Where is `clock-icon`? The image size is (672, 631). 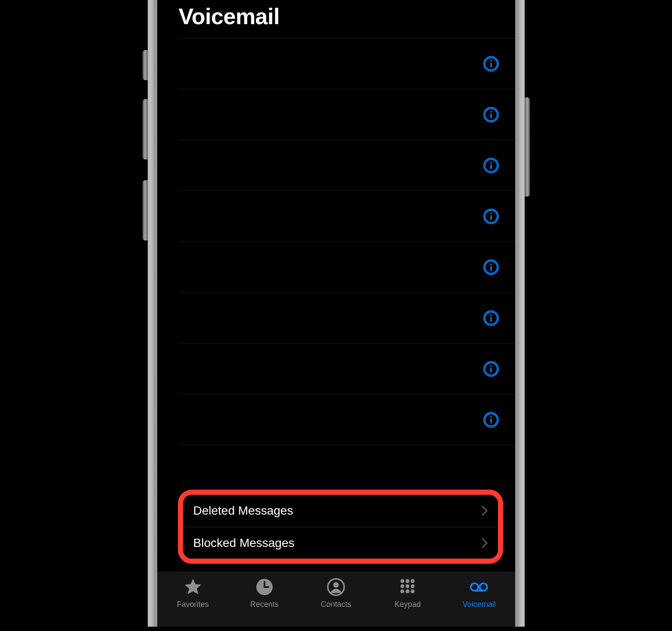 clock-icon is located at coordinates (264, 587).